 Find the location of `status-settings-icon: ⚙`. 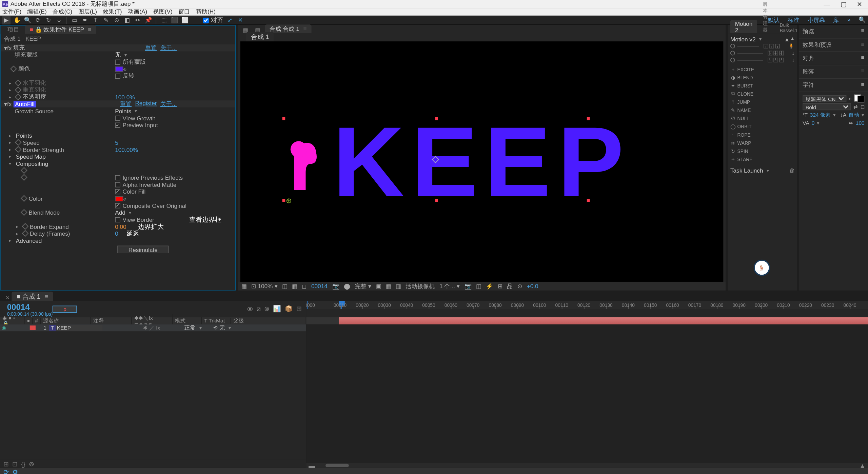

status-settings-icon: ⚙ is located at coordinates (15, 471).